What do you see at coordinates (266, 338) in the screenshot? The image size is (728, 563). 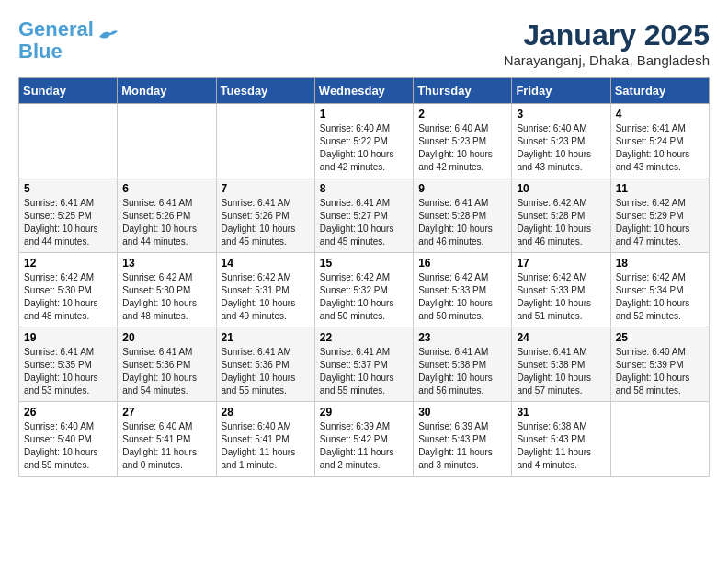 I see `day-number: 21` at bounding box center [266, 338].